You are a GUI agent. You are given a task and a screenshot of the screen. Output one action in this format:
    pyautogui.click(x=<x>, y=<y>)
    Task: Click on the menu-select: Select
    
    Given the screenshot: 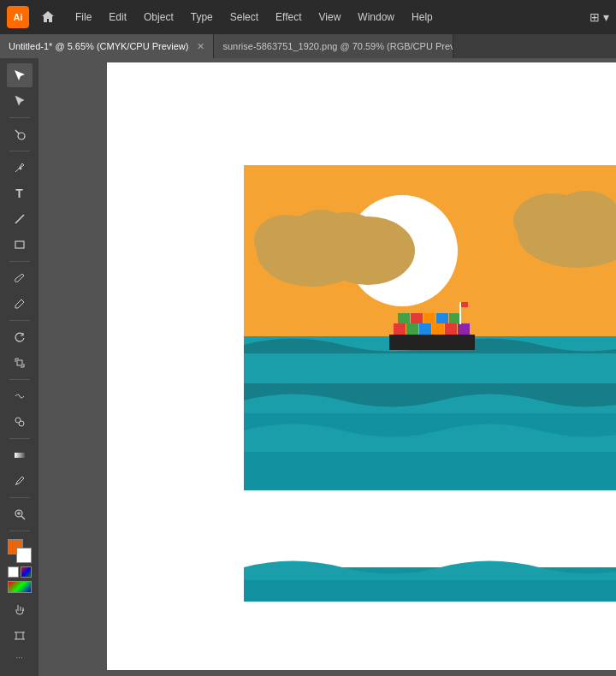 What is the action you would take?
    pyautogui.click(x=245, y=17)
    